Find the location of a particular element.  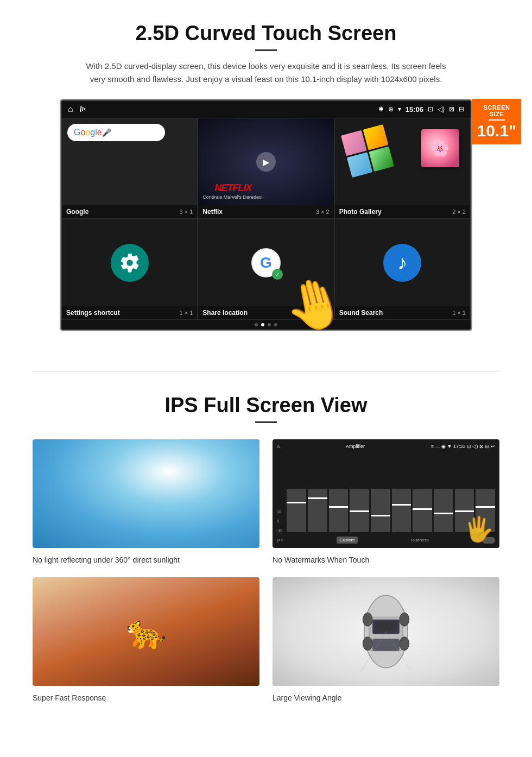

sunlight-label: No light reflecting under 360° direct su… is located at coordinates (146, 560).